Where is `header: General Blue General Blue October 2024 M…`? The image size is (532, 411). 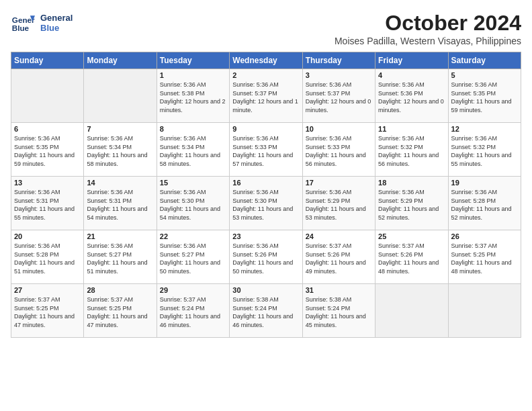 header: General Blue General Blue October 2024 M… is located at coordinates (266, 28).